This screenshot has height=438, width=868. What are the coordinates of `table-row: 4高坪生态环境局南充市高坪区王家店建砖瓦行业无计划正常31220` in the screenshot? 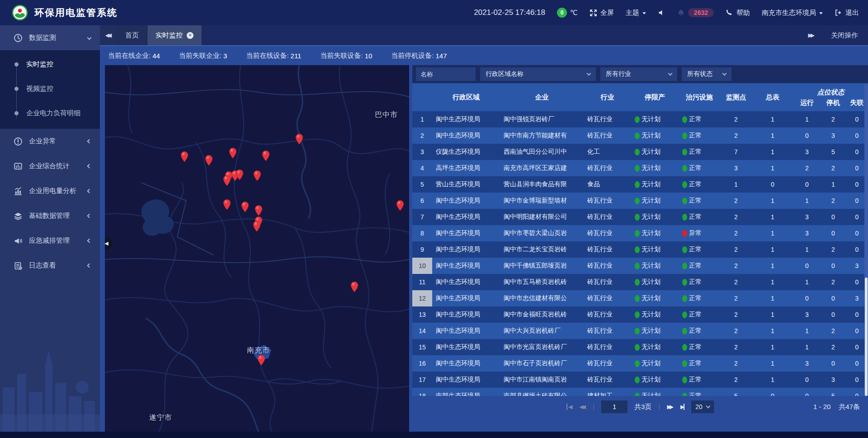 It's located at (640, 168).